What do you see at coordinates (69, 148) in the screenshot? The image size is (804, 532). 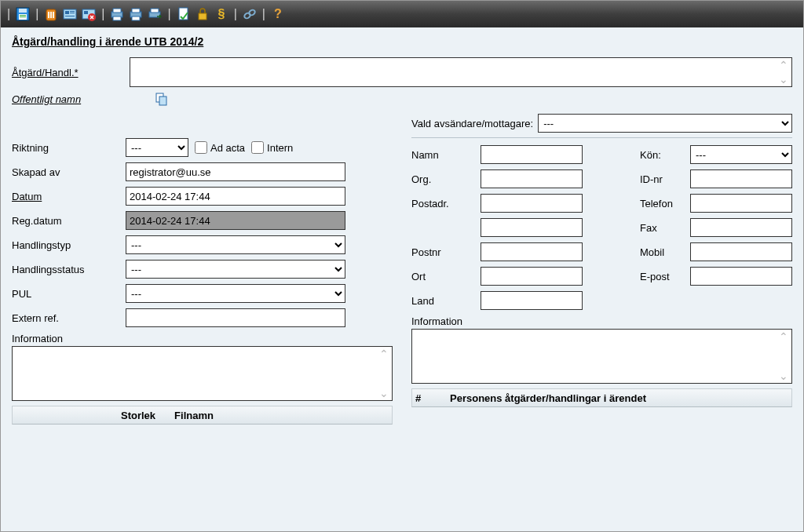 I see `label-riktning: Riktning` at bounding box center [69, 148].